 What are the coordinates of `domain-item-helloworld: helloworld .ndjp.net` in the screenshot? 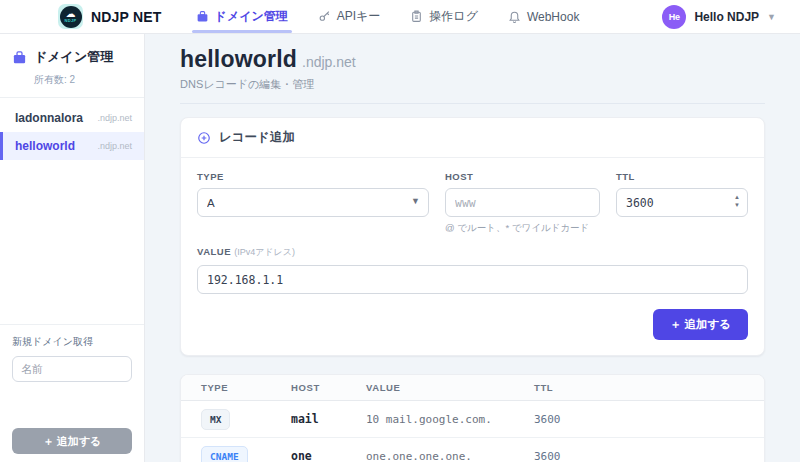 It's located at (72, 146).